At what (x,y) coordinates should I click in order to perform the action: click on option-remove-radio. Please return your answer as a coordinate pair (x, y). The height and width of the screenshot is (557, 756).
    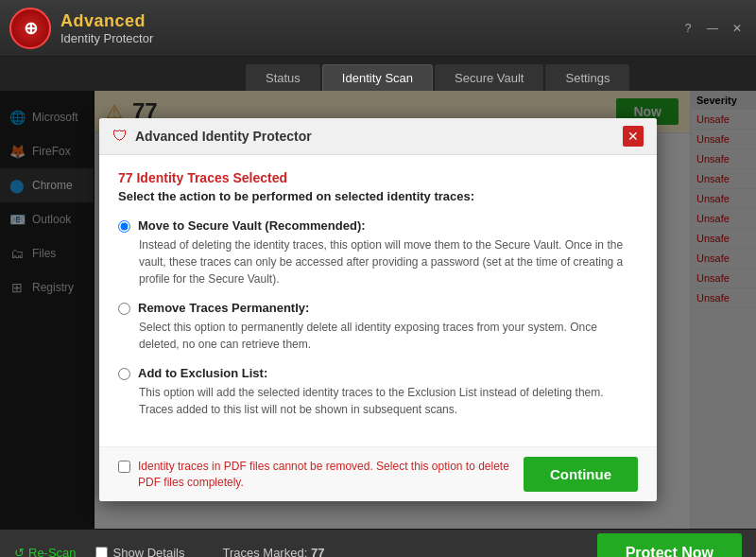
    Looking at the image, I should click on (125, 308).